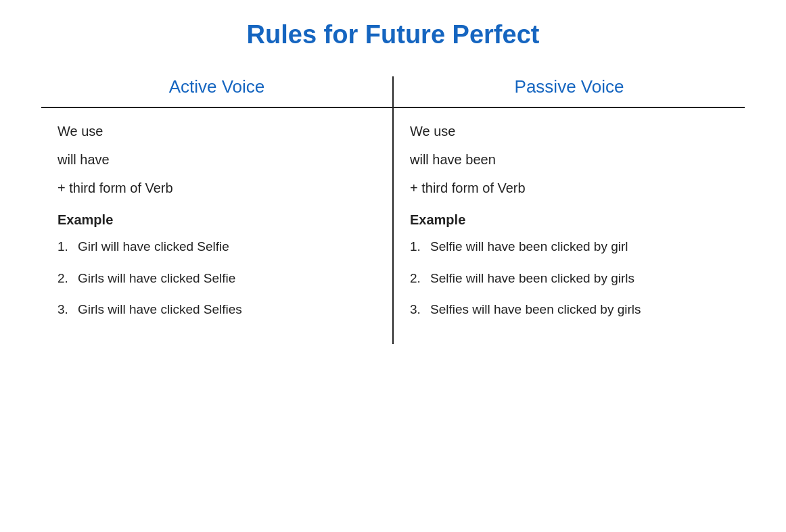 The image size is (786, 532). What do you see at coordinates (570, 160) in the screenshot?
I see `passive-rules-section: We use will have been + third form of Ve…` at bounding box center [570, 160].